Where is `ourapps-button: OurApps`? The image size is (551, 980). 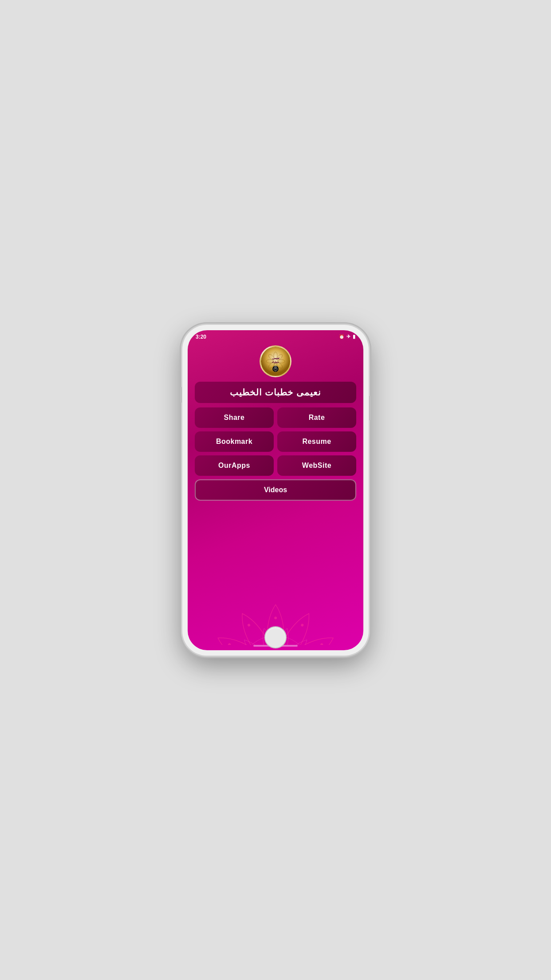
ourapps-button: OurApps is located at coordinates (234, 466).